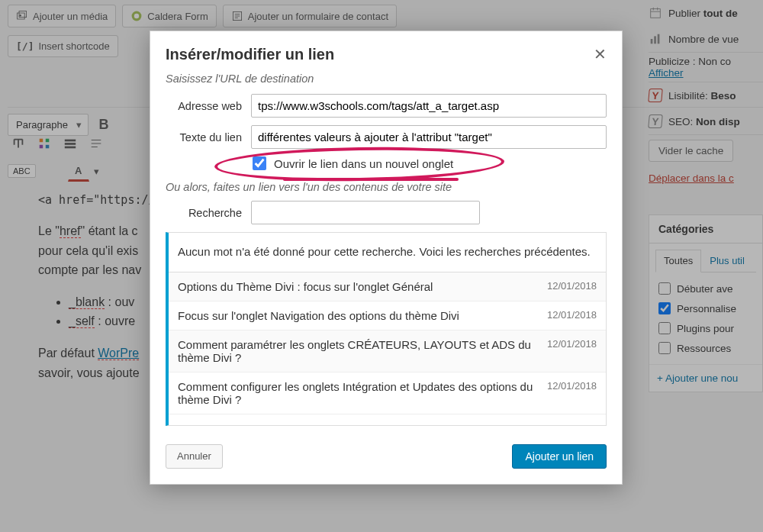  Describe the element at coordinates (204, 106) in the screenshot. I see `url-label: Adresse web` at that location.